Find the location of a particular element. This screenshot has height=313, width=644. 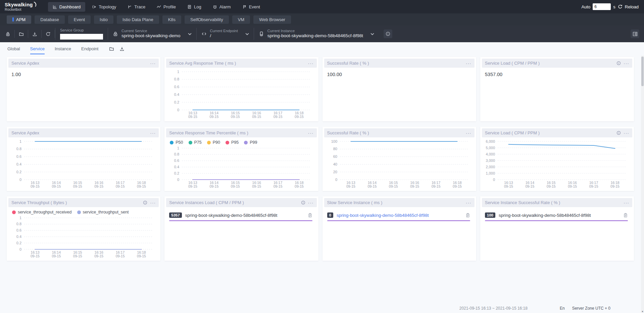

download-icon is located at coordinates (122, 49).